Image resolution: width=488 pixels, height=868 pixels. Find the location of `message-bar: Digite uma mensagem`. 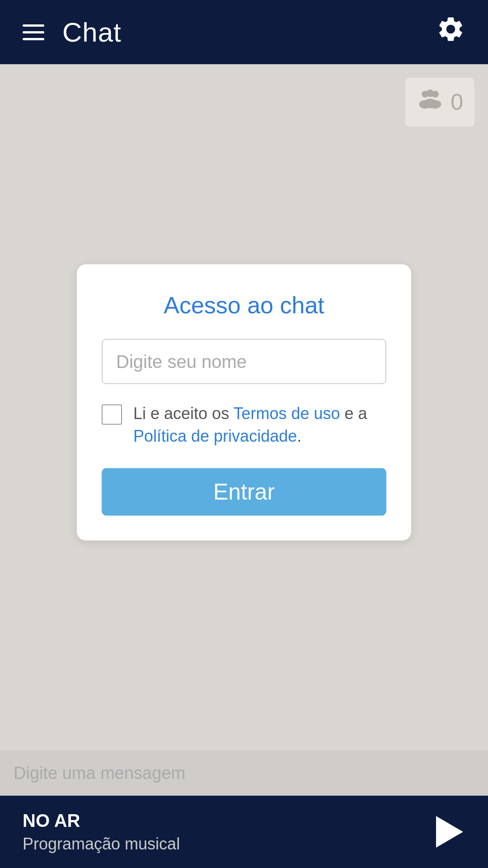

message-bar: Digite uma mensagem is located at coordinates (244, 773).